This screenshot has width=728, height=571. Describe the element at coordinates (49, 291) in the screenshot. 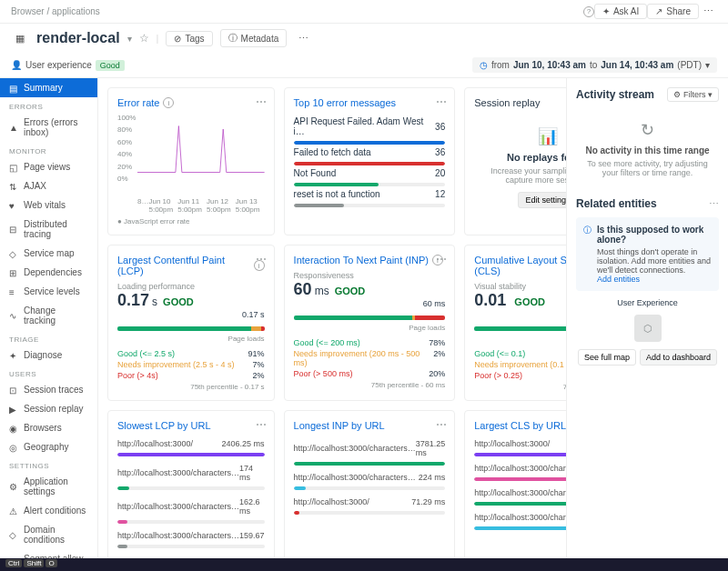

I see `sidebar-item-service-levels: ≡Service levels` at that location.